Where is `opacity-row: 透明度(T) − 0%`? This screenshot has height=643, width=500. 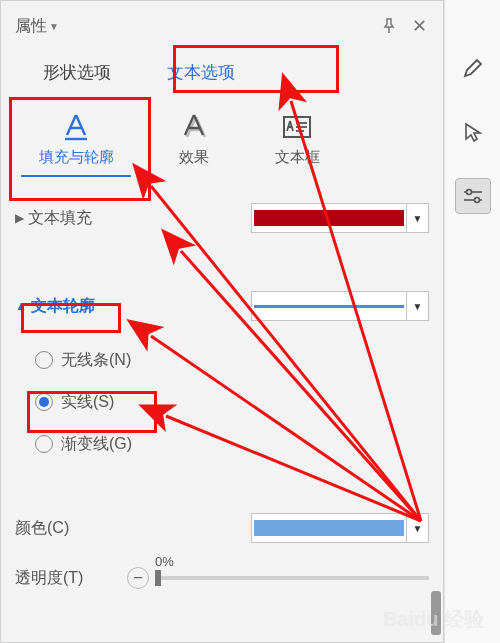
opacity-row: 透明度(T) − 0% is located at coordinates (222, 578).